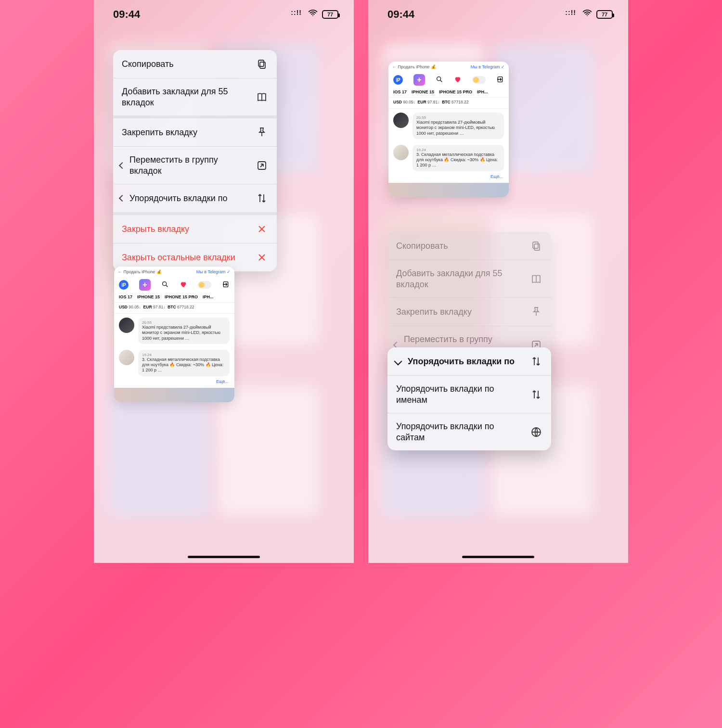 Image resolution: width=722 pixels, height=728 pixels. Describe the element at coordinates (262, 166) in the screenshot. I see `move-group-icon` at that location.